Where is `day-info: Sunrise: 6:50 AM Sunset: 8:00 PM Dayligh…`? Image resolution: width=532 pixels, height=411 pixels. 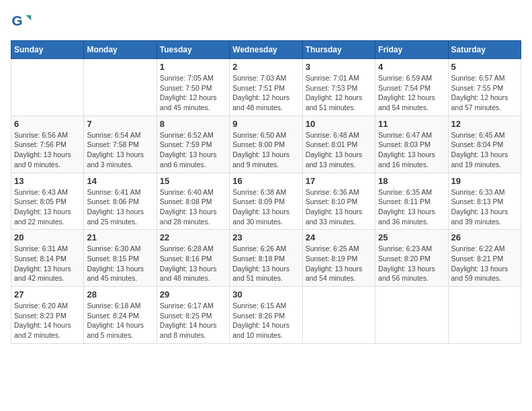 day-info: Sunrise: 6:50 AM Sunset: 8:00 PM Dayligh… is located at coordinates (266, 150).